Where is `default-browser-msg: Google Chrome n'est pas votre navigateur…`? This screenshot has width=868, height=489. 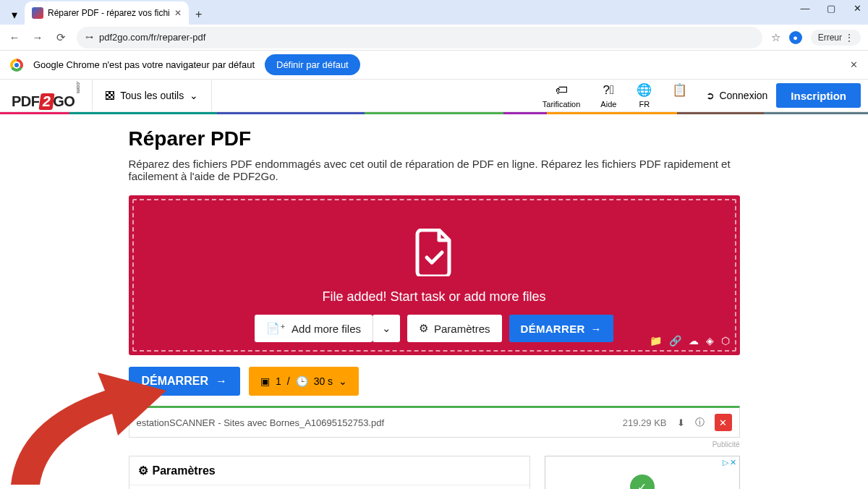 default-browser-msg: Google Chrome n'est pas votre navigateur… is located at coordinates (144, 65).